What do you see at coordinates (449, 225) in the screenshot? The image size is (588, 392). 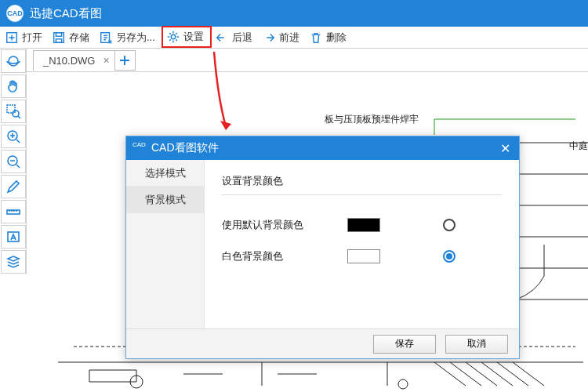 I see `radio-default-bg` at bounding box center [449, 225].